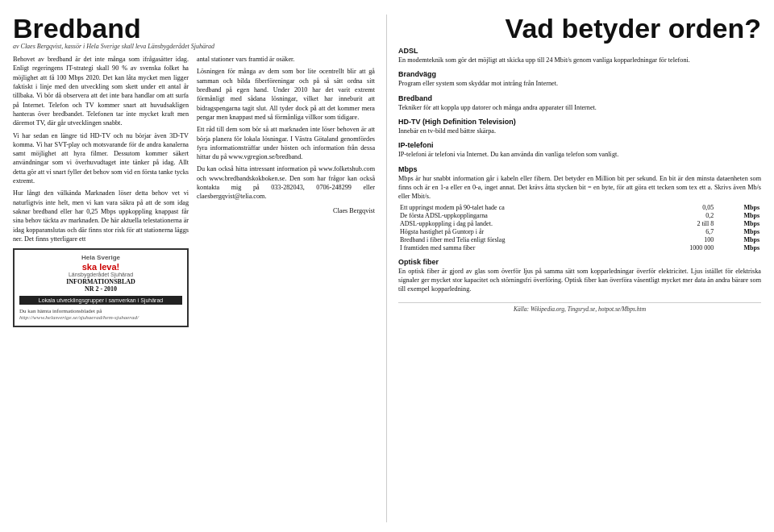 The image size is (774, 532). I want to click on def-adsl: ADSL En modemteknik som gör det möjligt …, so click(580, 56).